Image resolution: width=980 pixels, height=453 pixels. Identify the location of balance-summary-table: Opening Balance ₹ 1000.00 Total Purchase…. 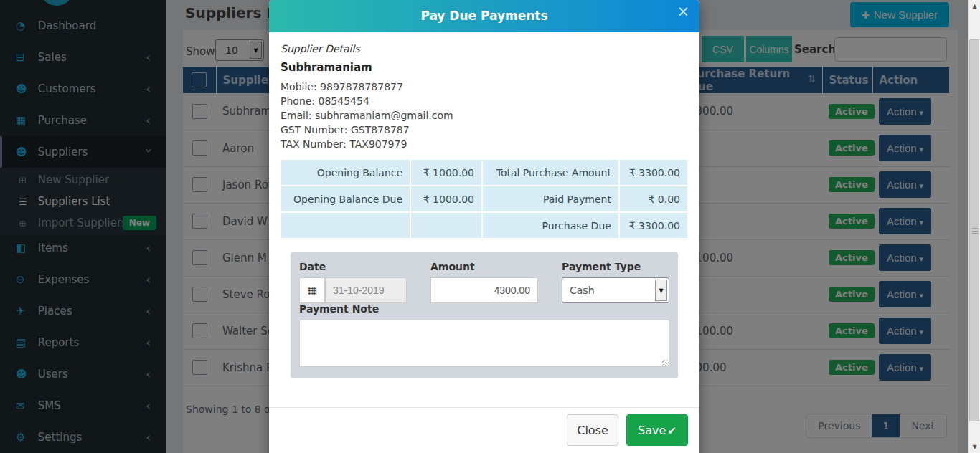
(484, 199).